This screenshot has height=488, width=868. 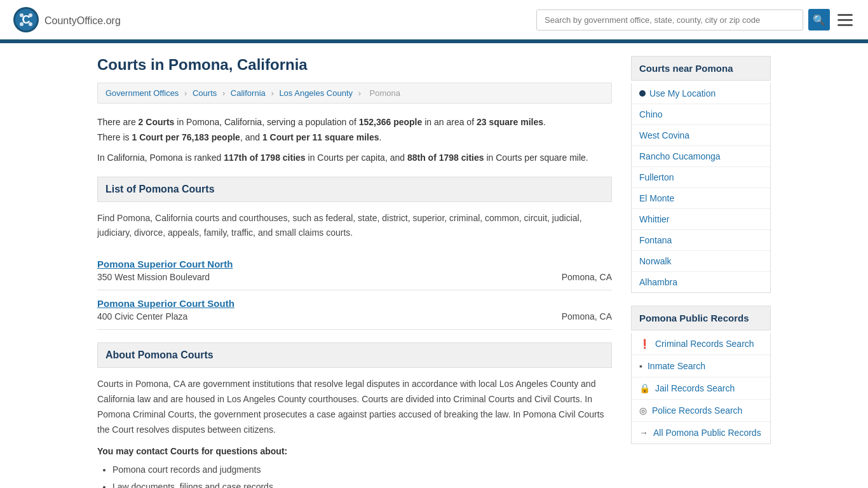 I want to click on public-records-list: ❗ Criminal Records Search ▪ Inmate Searc…, so click(x=701, y=389).